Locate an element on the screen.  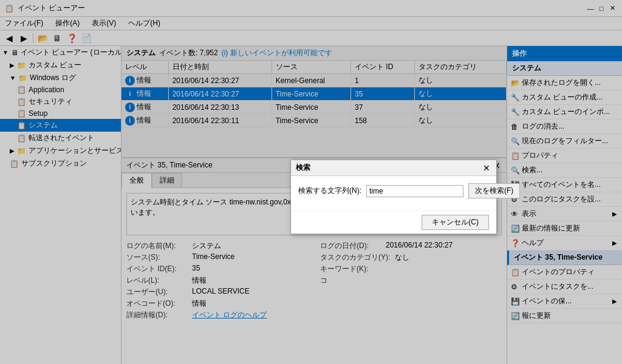
find-next-button: 次を検索(F) is located at coordinates (494, 190).